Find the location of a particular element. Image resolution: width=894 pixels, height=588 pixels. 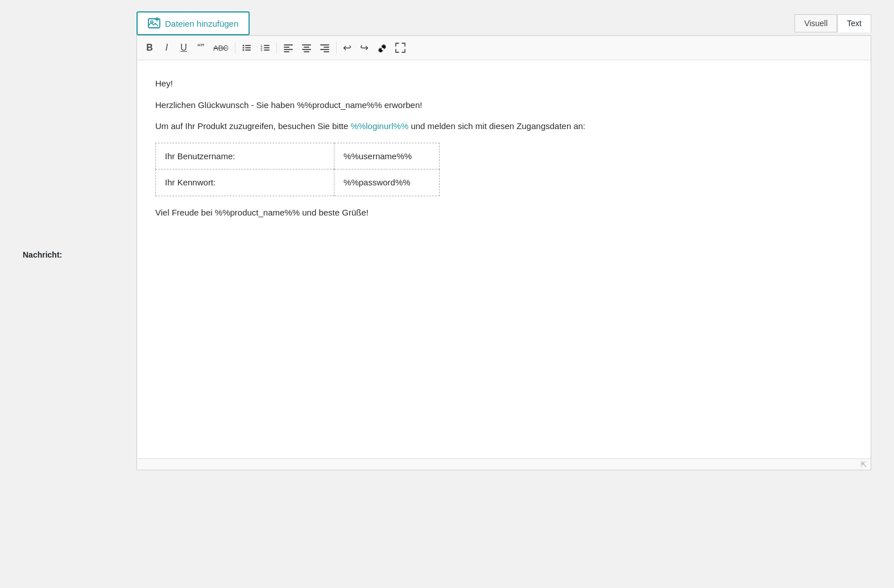

editor-resize-bar: ⇱ is located at coordinates (504, 464).